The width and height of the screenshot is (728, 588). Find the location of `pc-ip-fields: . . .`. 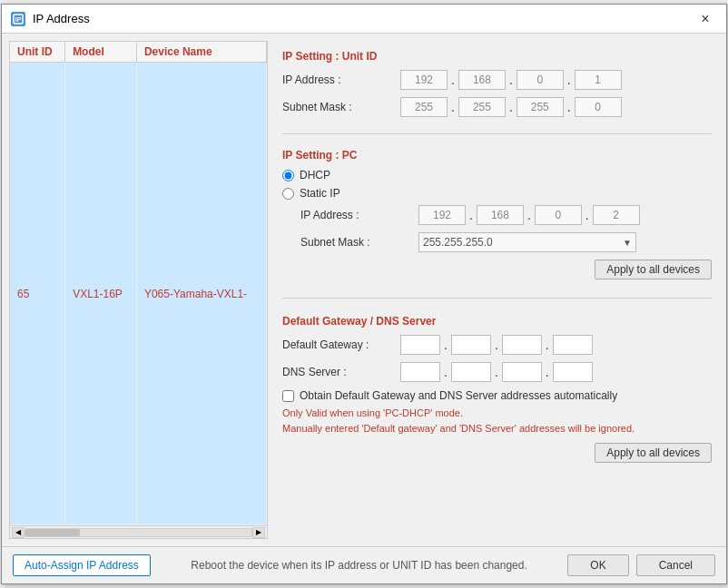

pc-ip-fields: . . . is located at coordinates (529, 215).